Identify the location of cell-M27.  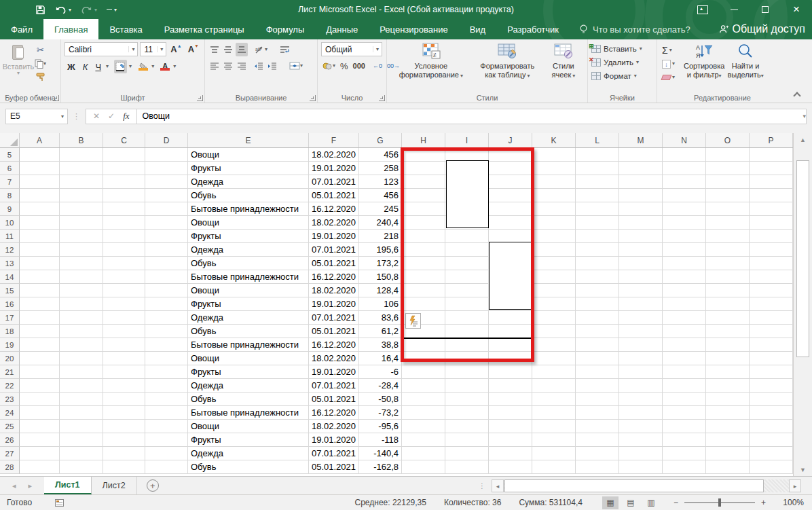
(641, 454).